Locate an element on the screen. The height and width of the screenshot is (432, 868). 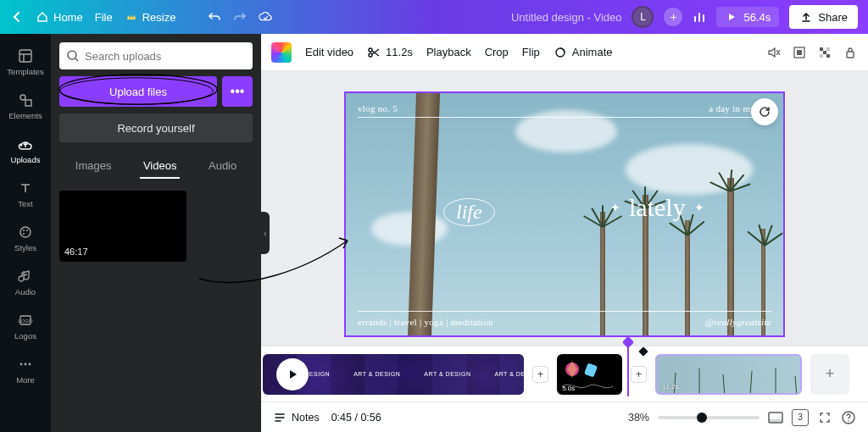
pages-count: 3 is located at coordinates (800, 417).